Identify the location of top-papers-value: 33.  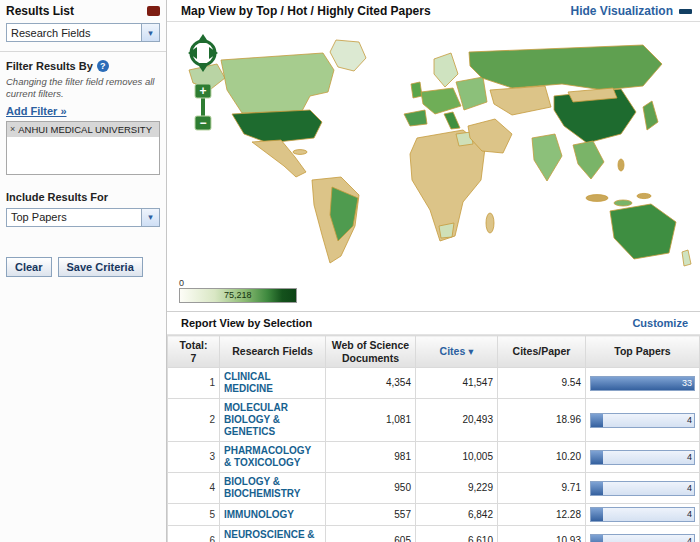
(687, 384).